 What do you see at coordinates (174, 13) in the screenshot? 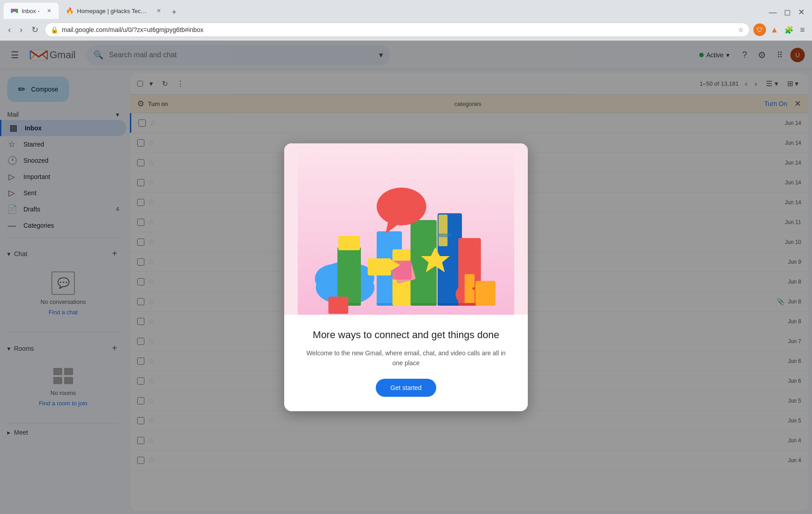
I see `new-tab-button: +` at bounding box center [174, 13].